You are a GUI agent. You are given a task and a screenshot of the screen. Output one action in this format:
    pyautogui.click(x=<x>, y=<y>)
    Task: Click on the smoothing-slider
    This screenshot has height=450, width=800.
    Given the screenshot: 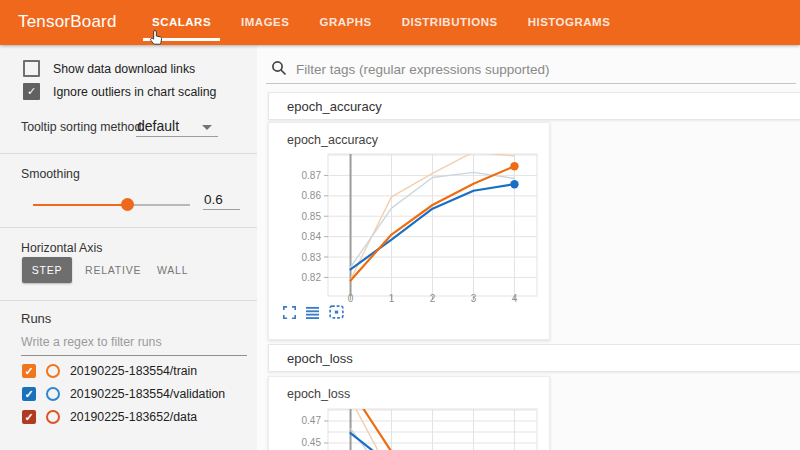 What is the action you would take?
    pyautogui.click(x=112, y=204)
    